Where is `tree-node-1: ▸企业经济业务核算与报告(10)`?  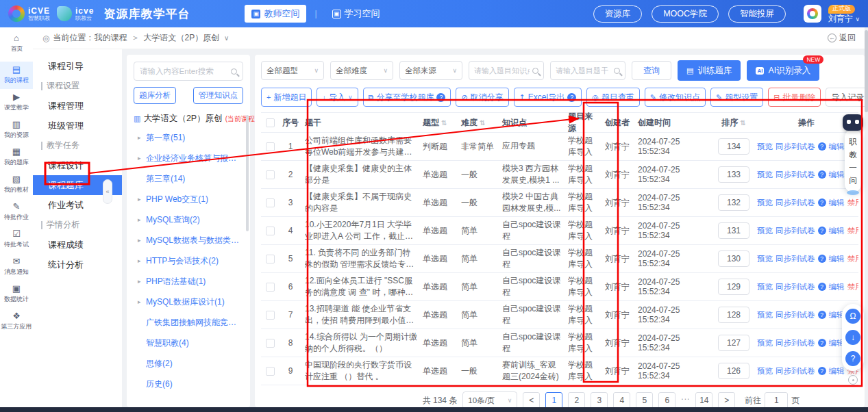
tree-node-1: ▸企业经济业务核算与报告(10) is located at coordinates (188, 158).